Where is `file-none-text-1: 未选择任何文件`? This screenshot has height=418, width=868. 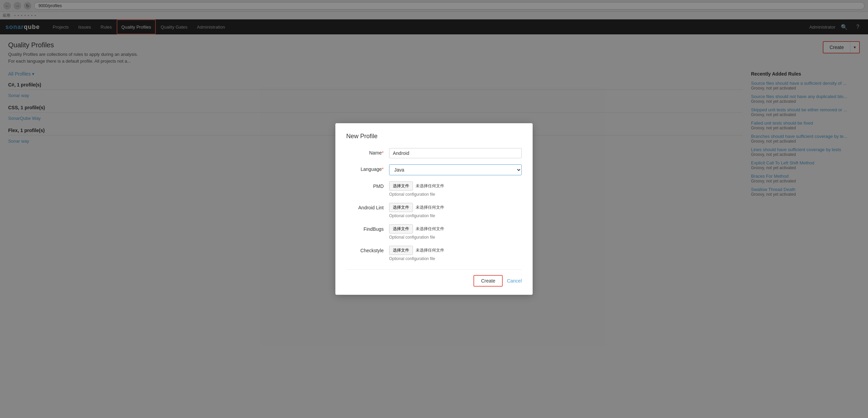
file-none-text-1: 未选择任何文件 is located at coordinates (430, 206).